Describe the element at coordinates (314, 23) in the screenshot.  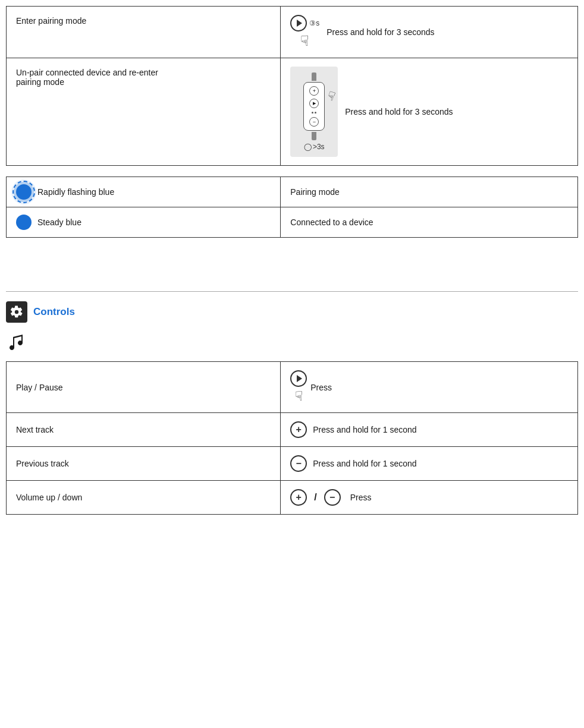
I see `timer-label-1: ③s` at that location.